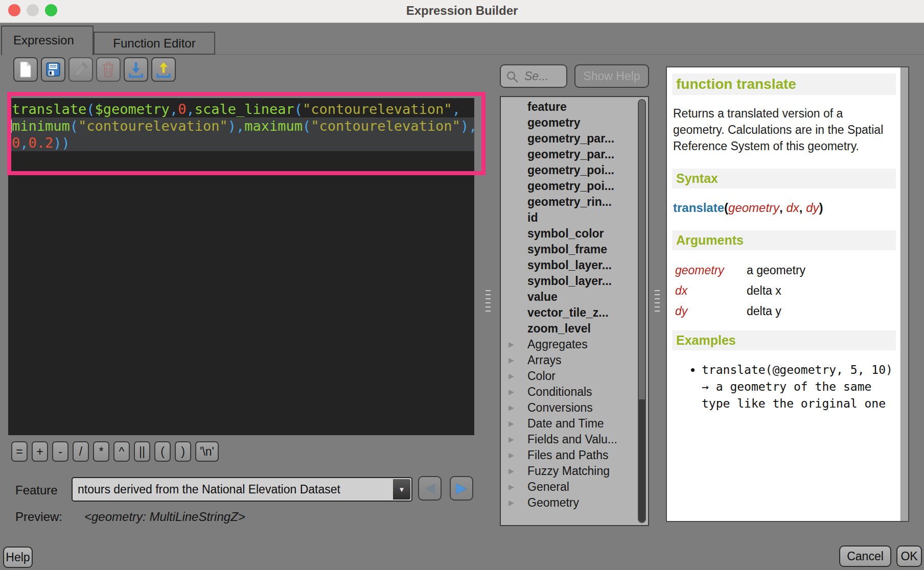 This screenshot has width=924, height=570. Describe the element at coordinates (865, 556) in the screenshot. I see `cancel-button: Cancel` at that location.